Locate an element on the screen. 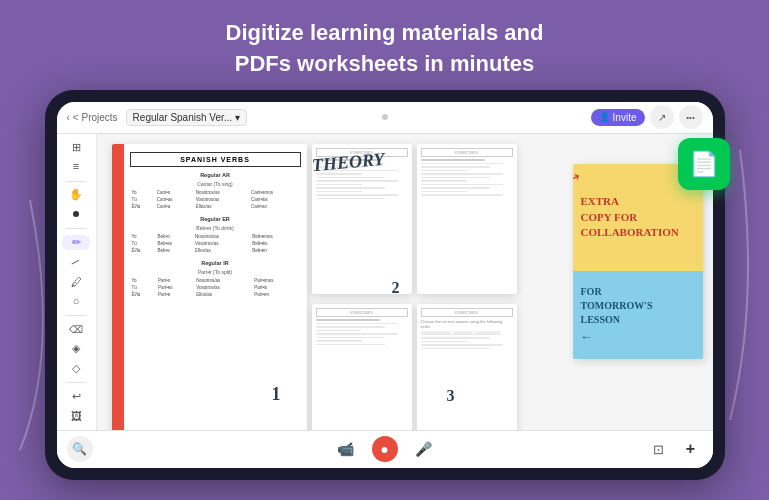 Image resolution: width=769 pixels, height=500 pixels. sticky-note-bottom: FORTOMORROW'SLESSON ← is located at coordinates (638, 315).